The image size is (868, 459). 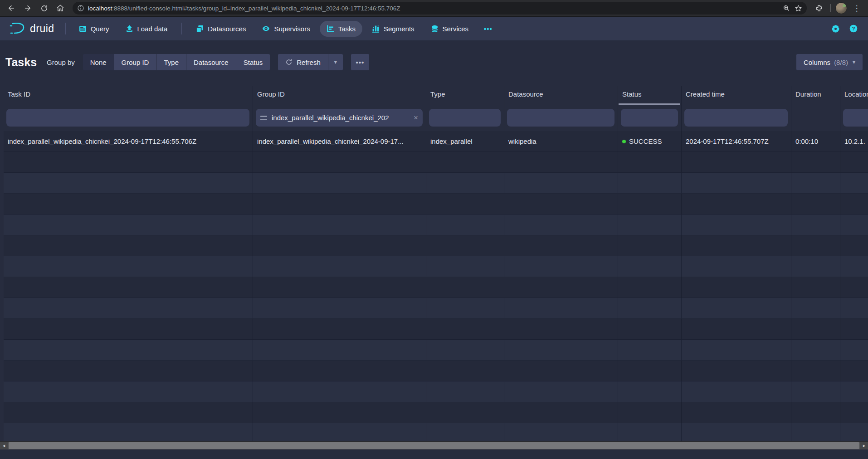 I want to click on toolbar-more-button: •••, so click(x=360, y=62).